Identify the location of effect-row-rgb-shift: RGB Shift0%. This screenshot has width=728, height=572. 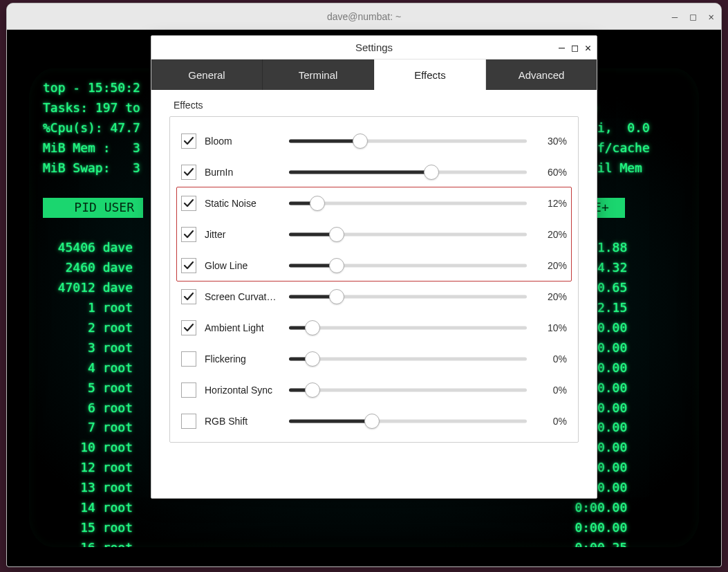
(374, 421).